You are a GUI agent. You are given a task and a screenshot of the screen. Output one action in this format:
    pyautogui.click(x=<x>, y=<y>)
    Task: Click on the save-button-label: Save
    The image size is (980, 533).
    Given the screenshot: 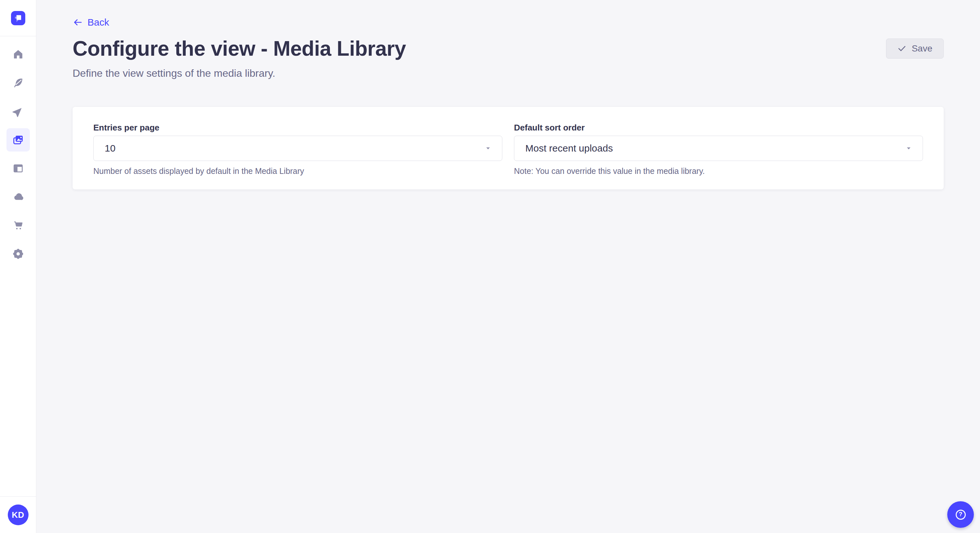 What is the action you would take?
    pyautogui.click(x=922, y=49)
    